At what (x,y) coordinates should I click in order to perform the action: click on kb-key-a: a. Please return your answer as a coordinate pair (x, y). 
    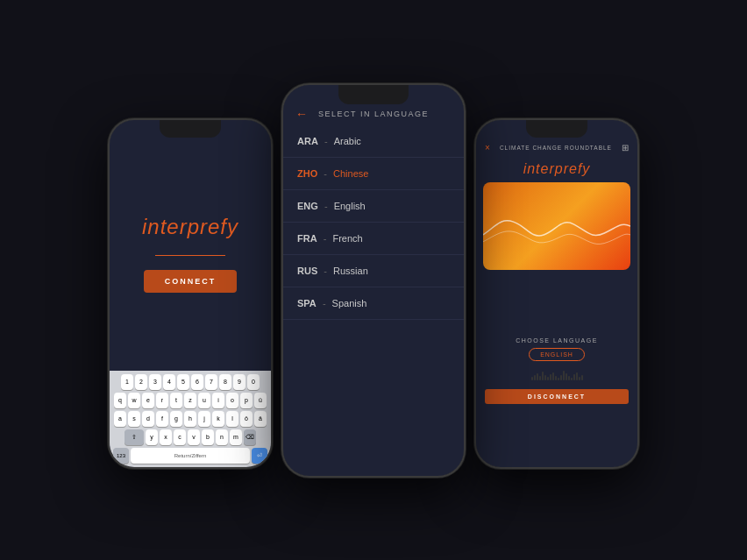
    Looking at the image, I should click on (120, 419).